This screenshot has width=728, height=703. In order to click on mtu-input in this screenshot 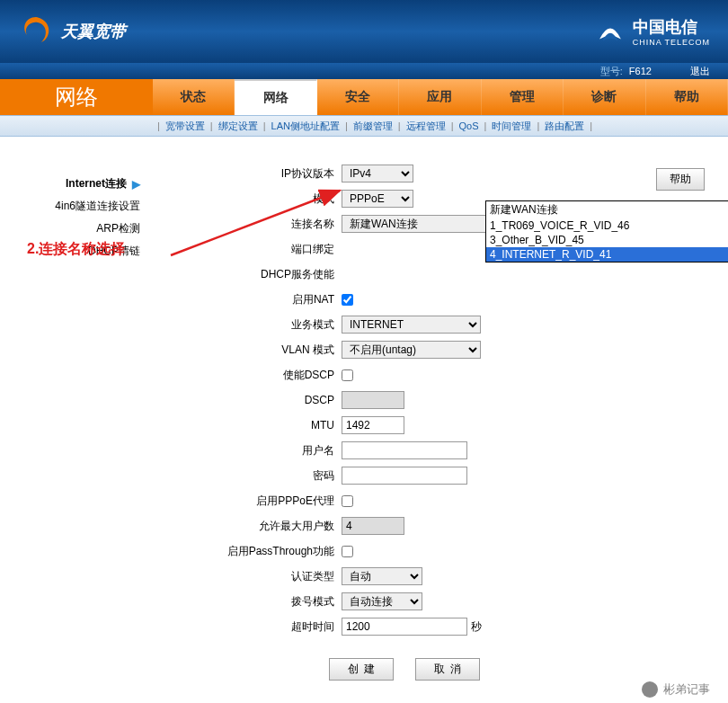, I will do `click(373, 425)`.